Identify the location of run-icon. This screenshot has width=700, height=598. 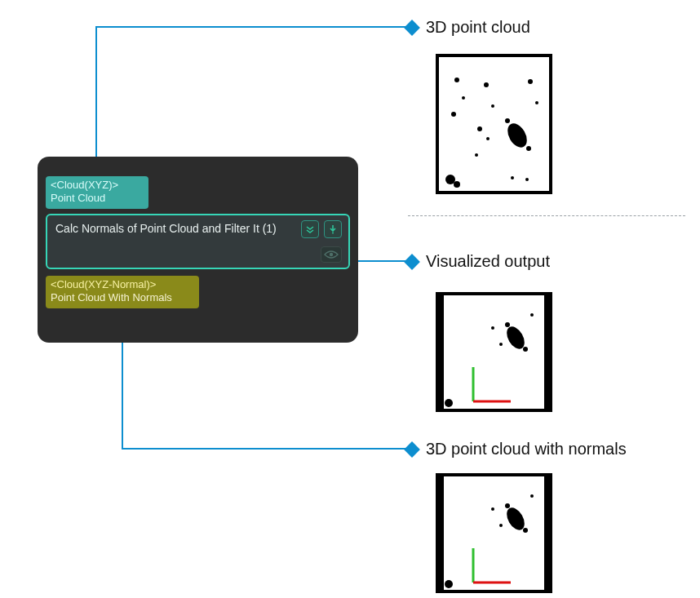
(333, 229).